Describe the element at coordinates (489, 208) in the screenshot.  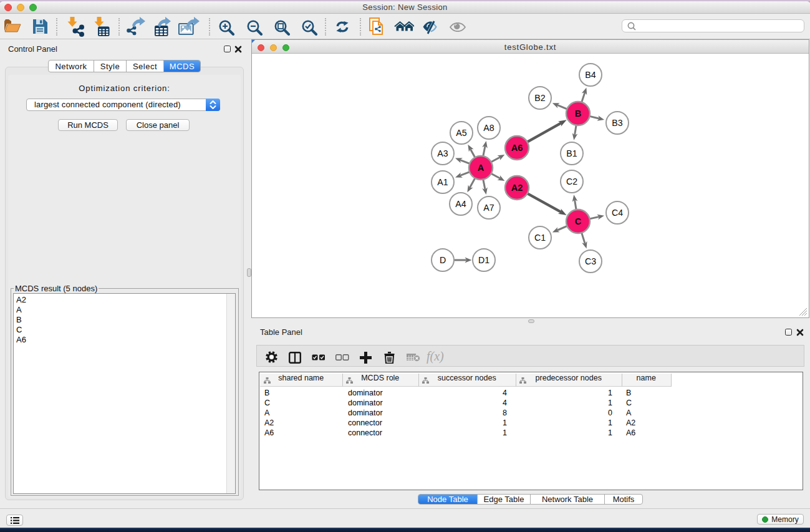
I see `svg-text: A7` at that location.